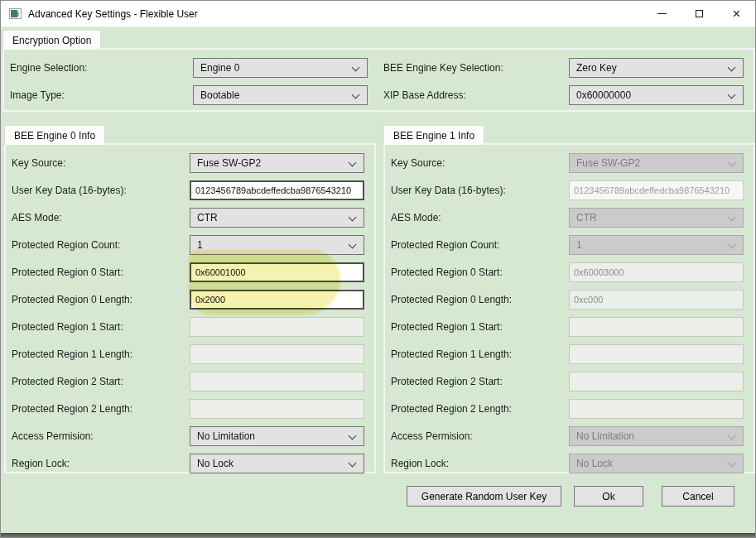 The height and width of the screenshot is (538, 756). Describe the element at coordinates (656, 327) in the screenshot. I see `engine1-protected-region-1-start-input` at that location.